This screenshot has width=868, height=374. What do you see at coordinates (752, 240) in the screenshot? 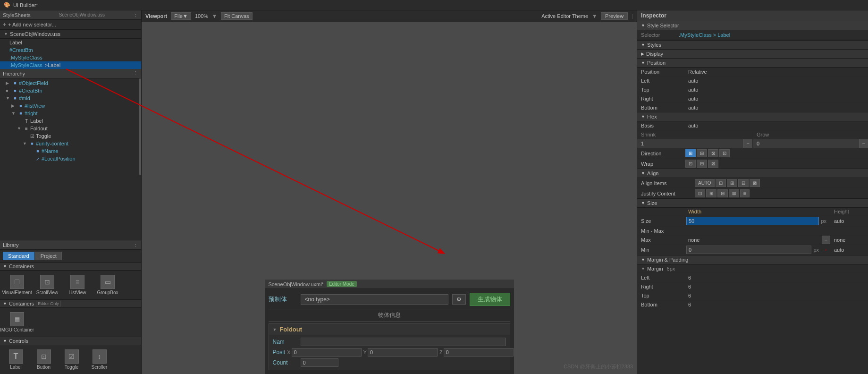
I see `max-row: Max none − none` at bounding box center [752, 240].